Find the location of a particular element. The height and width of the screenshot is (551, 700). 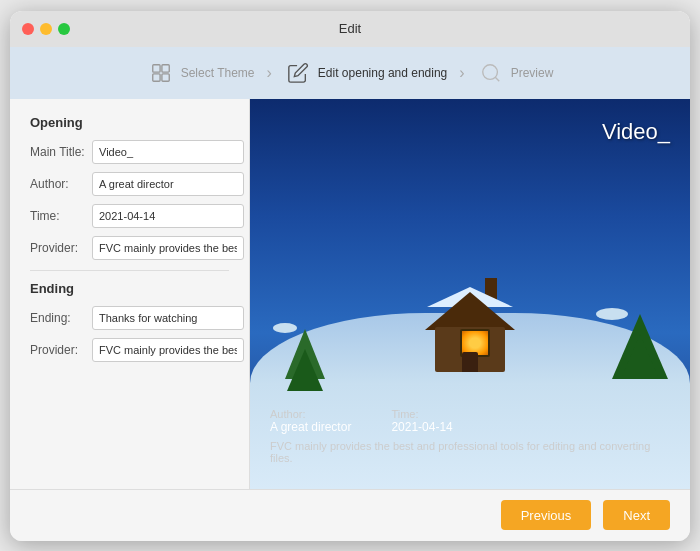

main-title-row: Main Title: is located at coordinates (130, 152).